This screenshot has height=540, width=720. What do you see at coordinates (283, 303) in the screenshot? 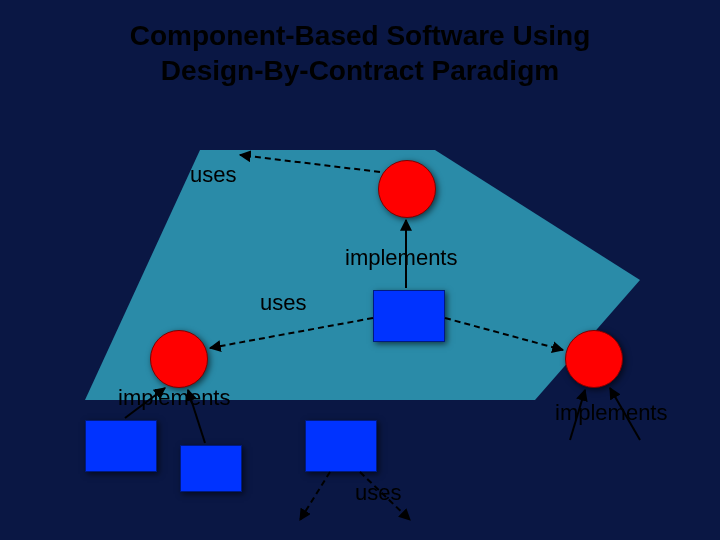
I see `label-uses-mid: uses` at bounding box center [283, 303].